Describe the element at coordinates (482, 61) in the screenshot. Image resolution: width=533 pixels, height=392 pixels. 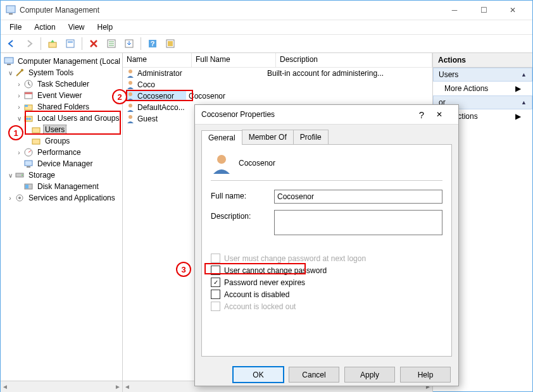
I see `actions-header: Actions` at that location.